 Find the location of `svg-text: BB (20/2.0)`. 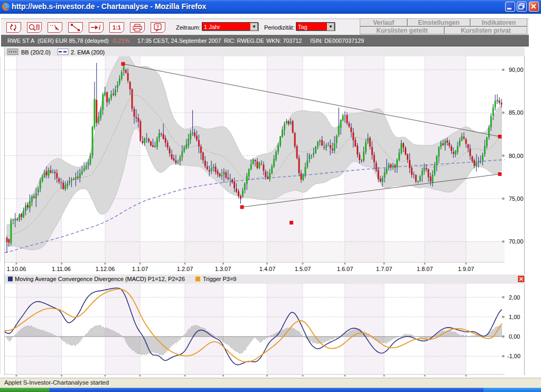

svg-text: BB (20/2.0) is located at coordinates (36, 52).